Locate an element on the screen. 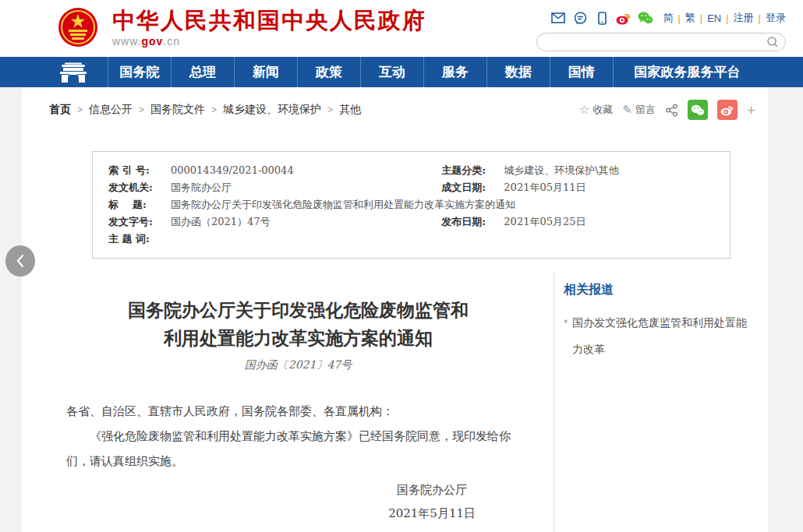  lang-english: EN is located at coordinates (714, 19).